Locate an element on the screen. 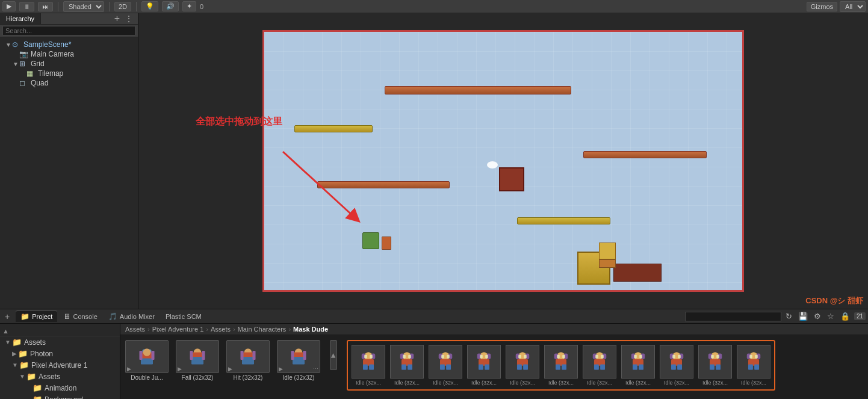 This screenshot has width=868, height=399. folder-arrow: ▼ is located at coordinates (8, 342).